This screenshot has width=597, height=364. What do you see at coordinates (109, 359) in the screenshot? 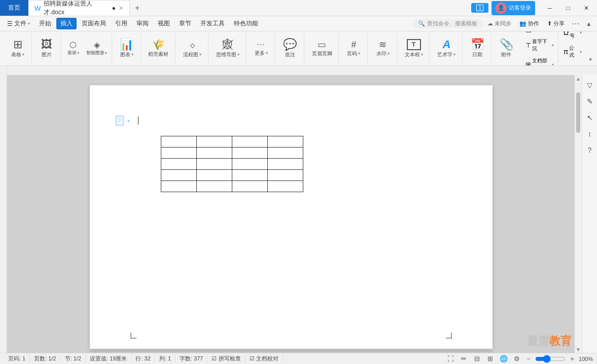
I see `status-settings: 设置值: 19厘米` at bounding box center [109, 359].